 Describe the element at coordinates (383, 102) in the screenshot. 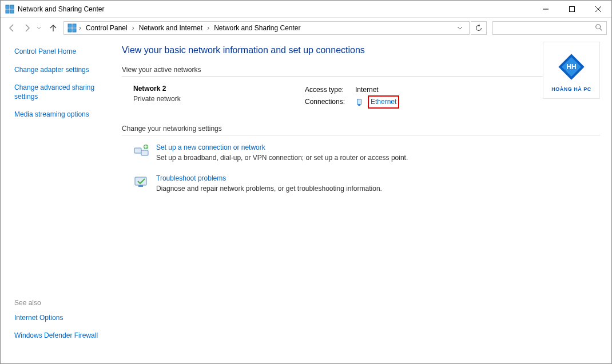

I see `connection-ethernet-link: Ethernet` at that location.